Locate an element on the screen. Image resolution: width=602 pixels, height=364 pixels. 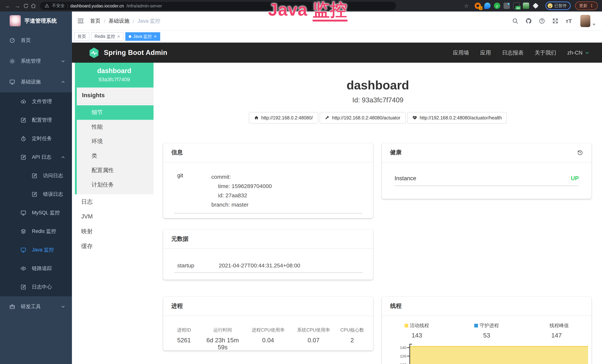
sba-nav-wallboard: 应用墙 is located at coordinates (461, 53).